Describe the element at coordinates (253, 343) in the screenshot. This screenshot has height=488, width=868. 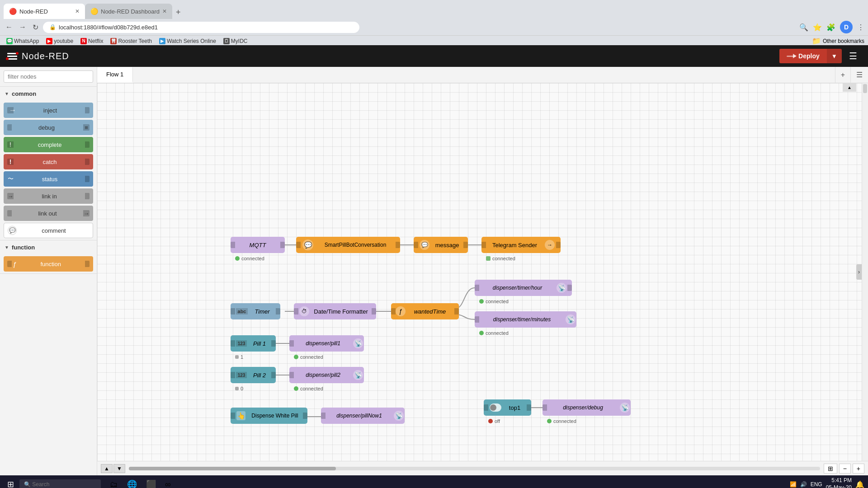
I see `node-pill1: 123 Pill 1 1` at that location.